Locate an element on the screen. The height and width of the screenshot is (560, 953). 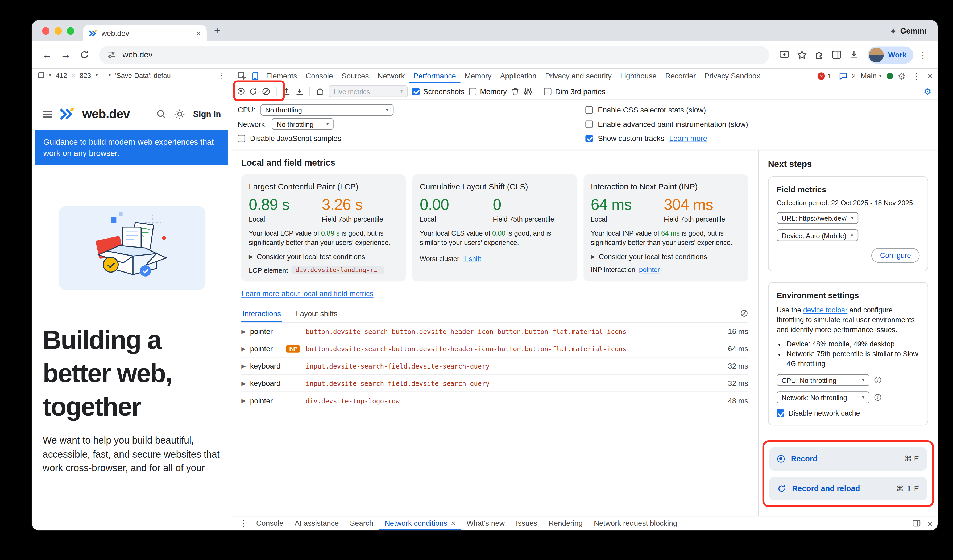
drawer-tab-close-icon: × is located at coordinates (453, 524).